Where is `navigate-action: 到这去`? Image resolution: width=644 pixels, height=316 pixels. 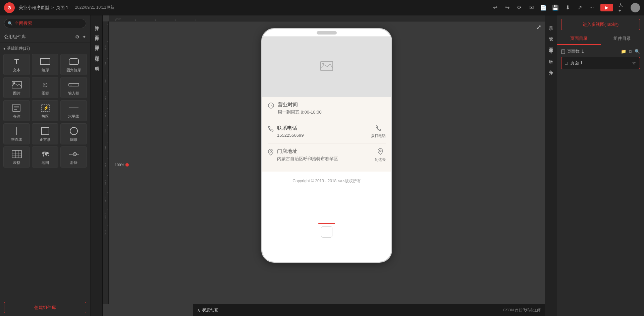
navigate-action: 到这去 is located at coordinates (380, 155).